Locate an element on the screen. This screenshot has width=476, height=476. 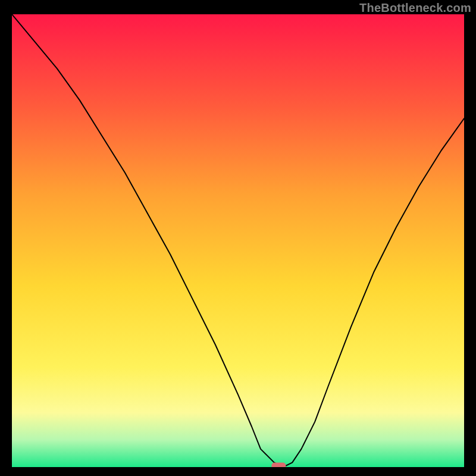
watermark-text: TheBottleneck.com is located at coordinates (415, 8).